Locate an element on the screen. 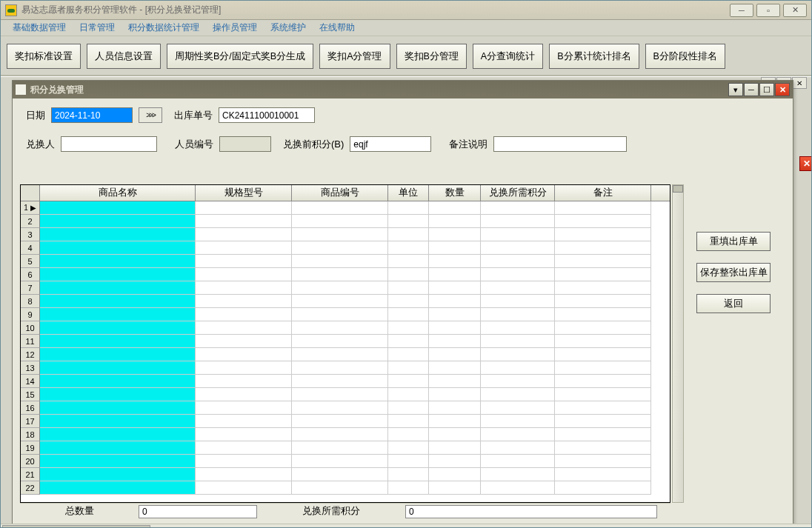  col-points: 兑换所需积分 is located at coordinates (518, 193).